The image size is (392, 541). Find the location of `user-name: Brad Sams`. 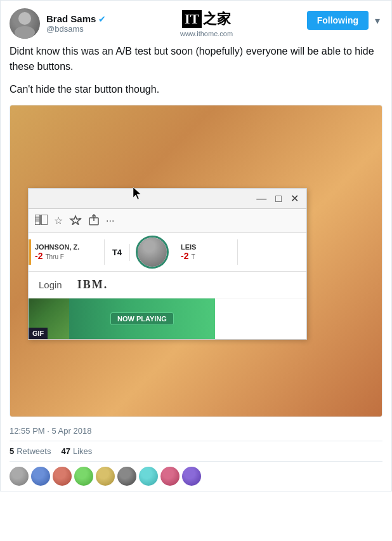

user-name: Brad Sams is located at coordinates (71, 19).